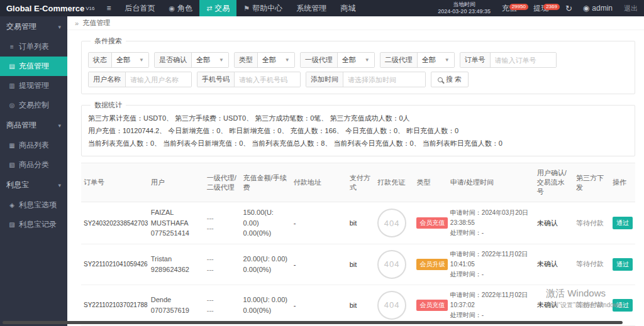 This screenshot has height=326, width=644. What do you see at coordinates (450, 79) in the screenshot?
I see `search-button: 搜 索` at bounding box center [450, 79].